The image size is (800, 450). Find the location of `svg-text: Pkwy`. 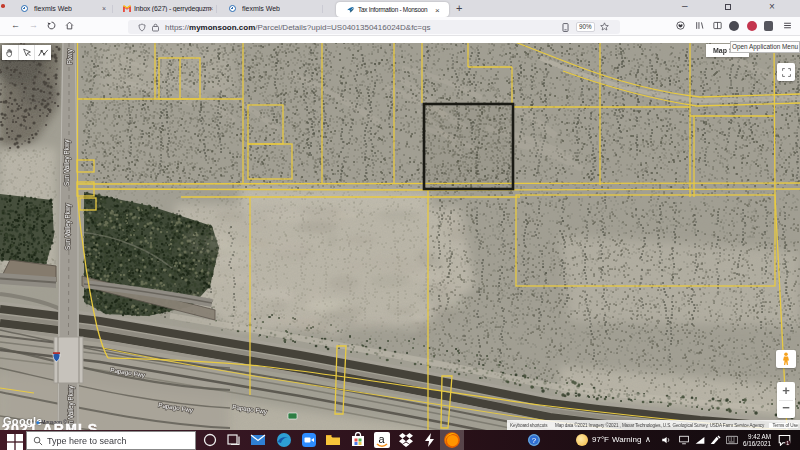

svg-text: Pkwy is located at coordinates (70, 57).